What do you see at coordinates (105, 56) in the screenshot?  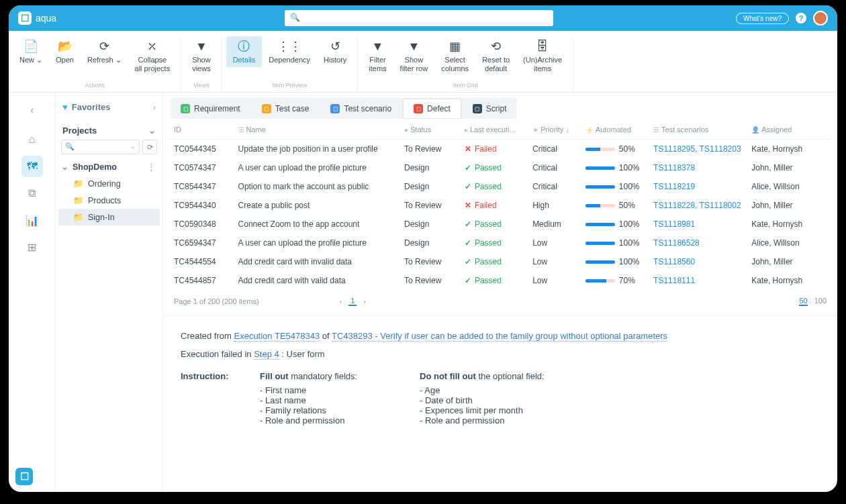 I see `ribbon-refresh-button: ⟳Refresh ⌄` at bounding box center [105, 56].